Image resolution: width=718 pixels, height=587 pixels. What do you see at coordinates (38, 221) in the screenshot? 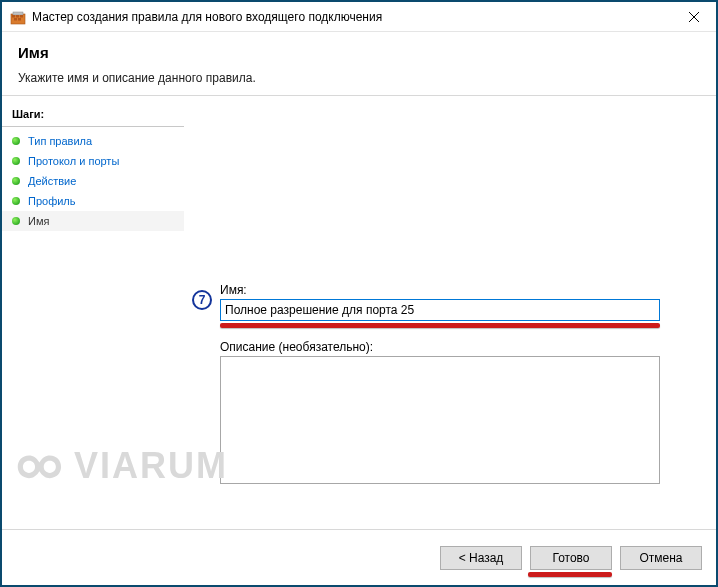
I see `step-label: Имя` at bounding box center [38, 221].